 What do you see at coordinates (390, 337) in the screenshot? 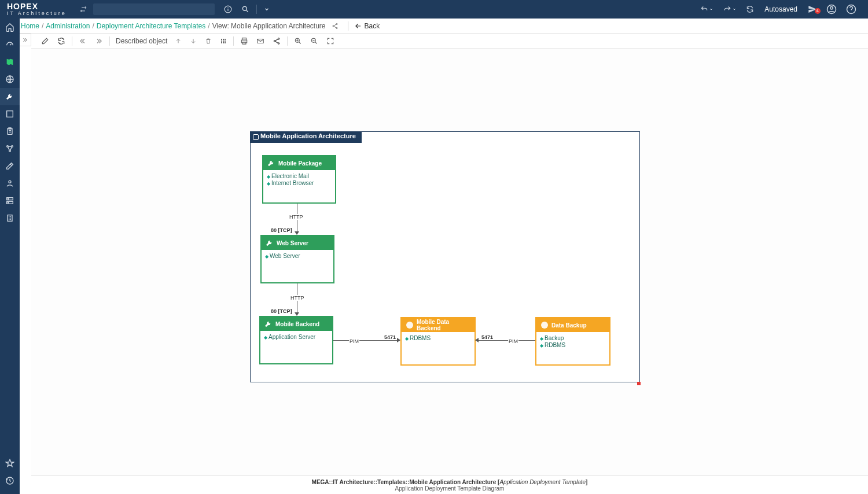
I see `conn-port: 5471` at bounding box center [390, 337].